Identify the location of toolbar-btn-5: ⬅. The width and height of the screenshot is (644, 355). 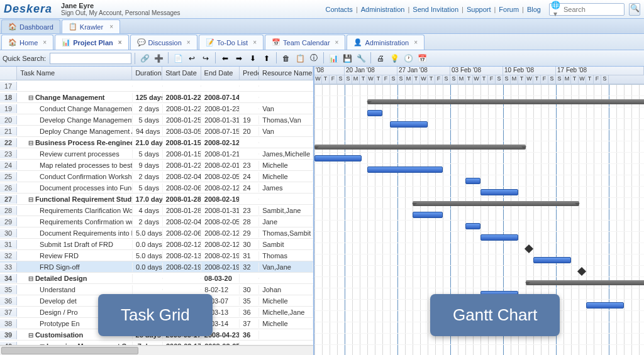
(225, 58).